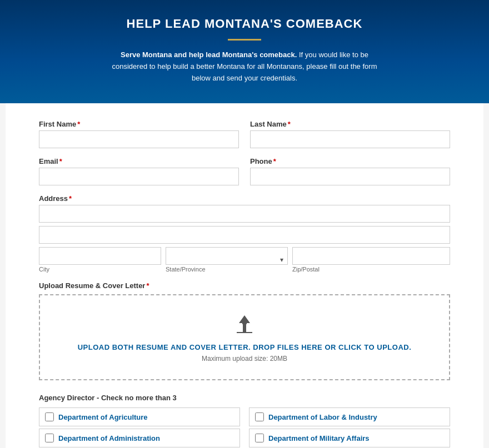 The height and width of the screenshot is (448, 489). What do you see at coordinates (371, 260) in the screenshot?
I see `zip-group: Zip/Postal` at bounding box center [371, 260].